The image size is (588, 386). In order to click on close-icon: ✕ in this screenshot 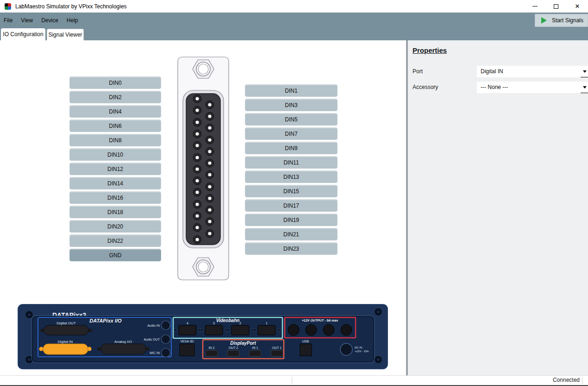, I will do `click(578, 6)`.